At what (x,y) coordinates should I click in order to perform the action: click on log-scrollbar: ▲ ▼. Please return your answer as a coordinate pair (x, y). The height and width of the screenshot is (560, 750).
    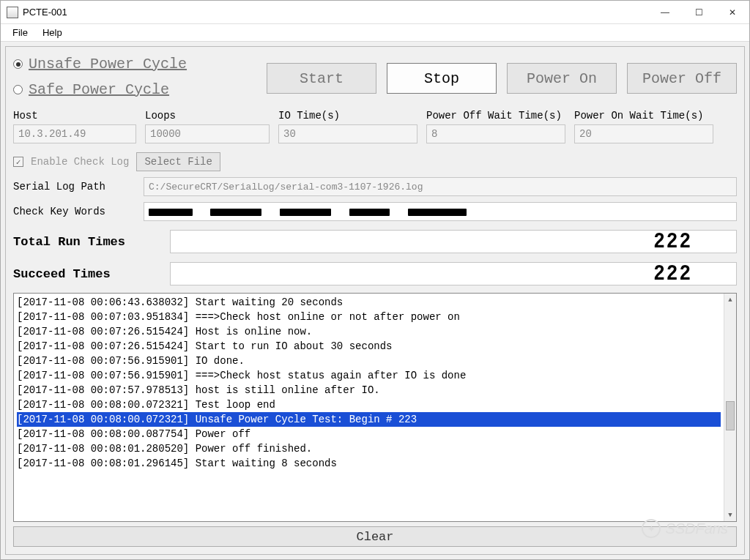
    Looking at the image, I should click on (729, 407).